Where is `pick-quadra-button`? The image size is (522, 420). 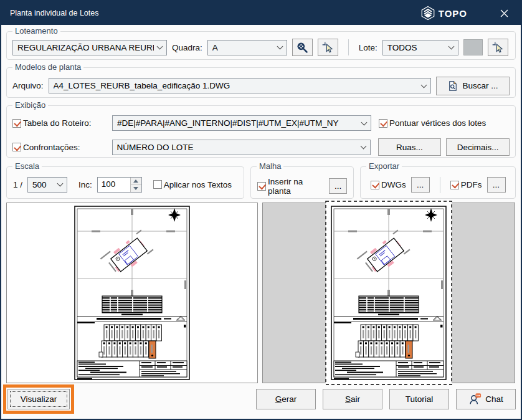 pick-quadra-button is located at coordinates (328, 47).